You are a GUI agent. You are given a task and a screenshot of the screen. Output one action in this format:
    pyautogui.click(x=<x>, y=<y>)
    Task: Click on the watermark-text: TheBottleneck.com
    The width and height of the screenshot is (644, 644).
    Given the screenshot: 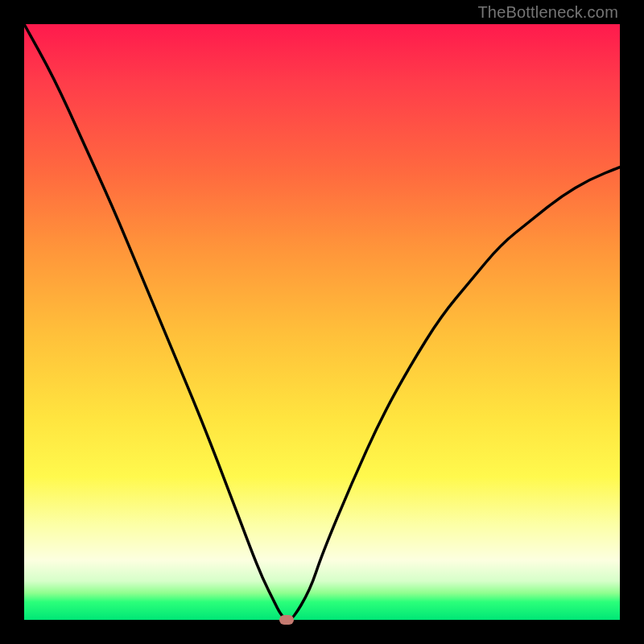 What is the action you would take?
    pyautogui.click(x=547, y=13)
    